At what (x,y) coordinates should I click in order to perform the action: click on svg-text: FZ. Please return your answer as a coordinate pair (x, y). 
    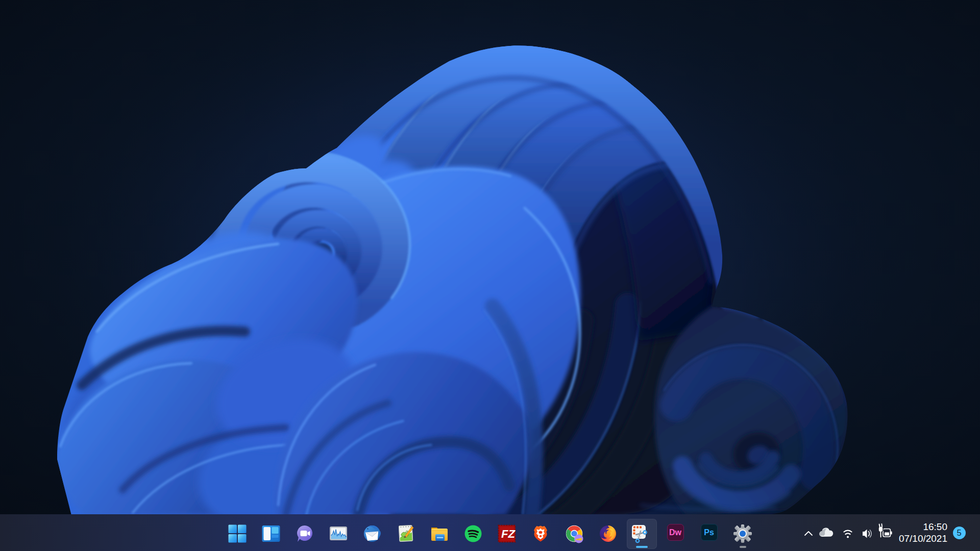
    Looking at the image, I should click on (508, 534).